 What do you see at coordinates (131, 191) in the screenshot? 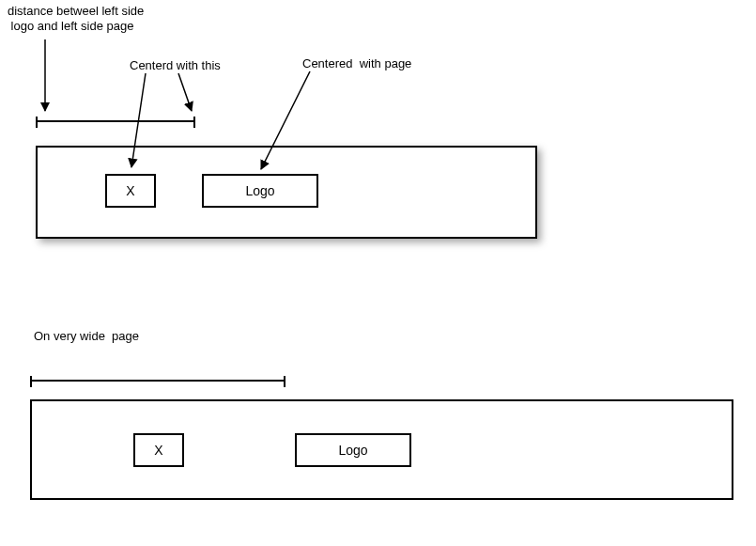
I see `x-box-narrow: X` at bounding box center [131, 191].